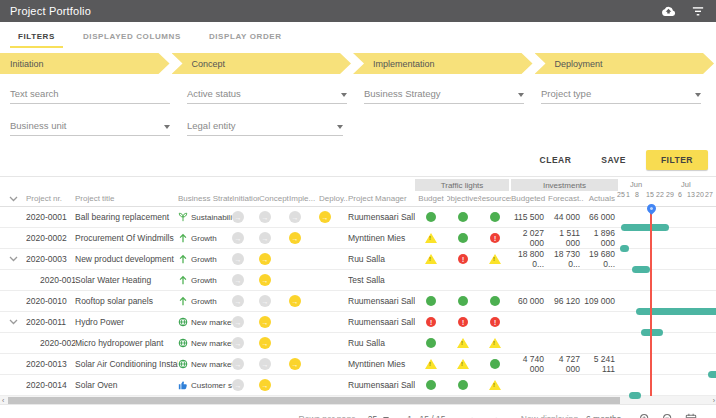 Image resolution: width=716 pixels, height=418 pixels. Describe the element at coordinates (262, 64) in the screenshot. I see `stage-concept: Concept` at that location.